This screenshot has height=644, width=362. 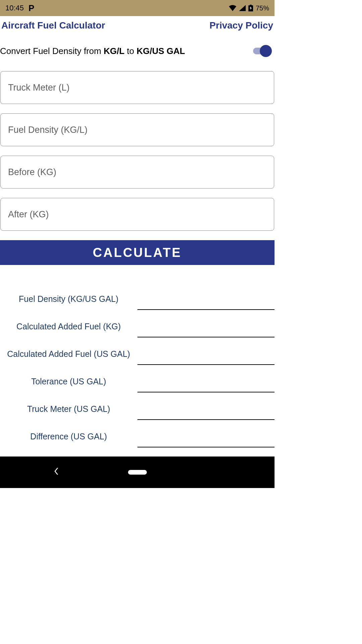 What do you see at coordinates (56, 472) in the screenshot?
I see `back-icon` at bounding box center [56, 472].